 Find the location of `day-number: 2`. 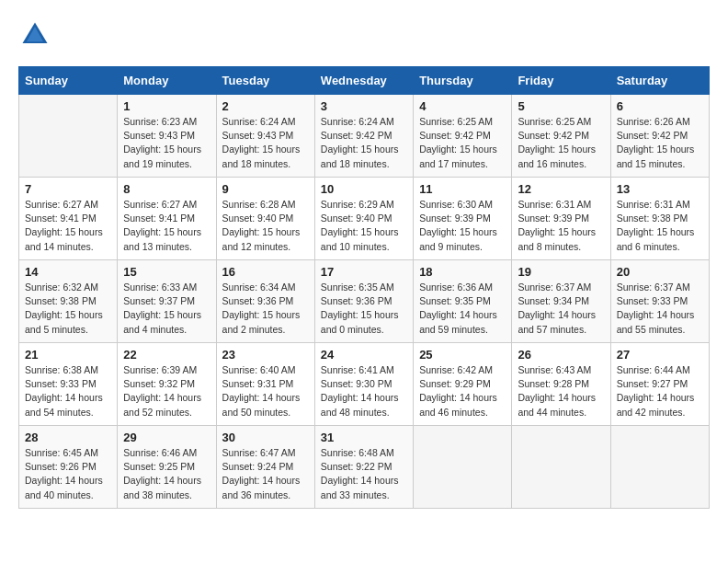

day-number: 2 is located at coordinates (266, 107).